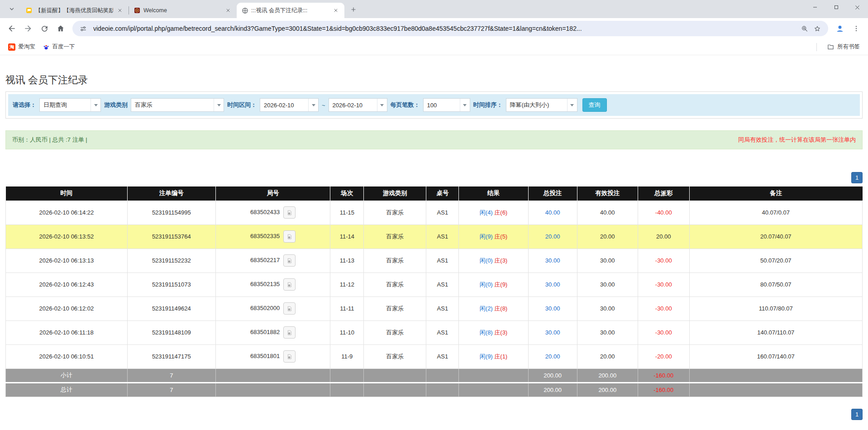 Image resolution: width=868 pixels, height=430 pixels. I want to click on bookmark-label: 百度一下, so click(64, 47).